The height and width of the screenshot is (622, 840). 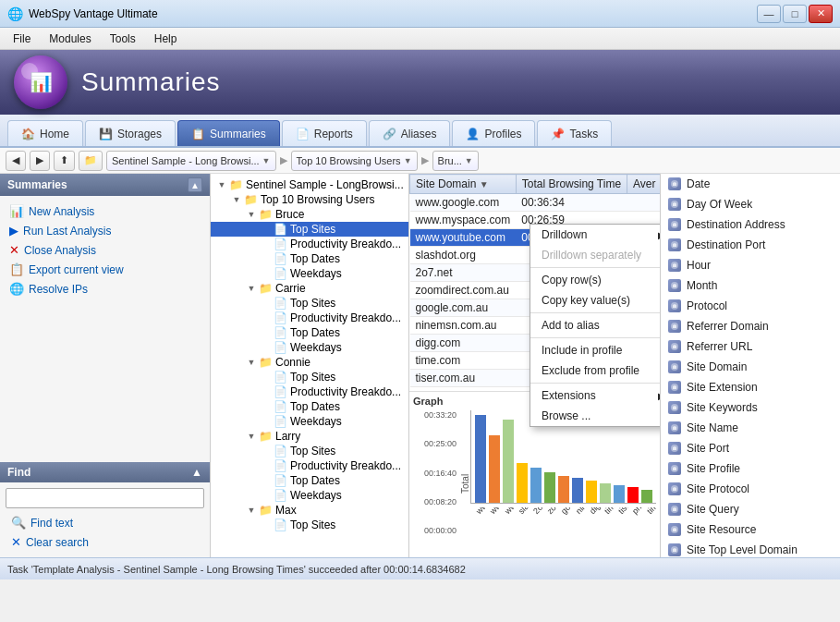 I want to click on table-row: www.google.com 00:36:34, so click(x=536, y=203).